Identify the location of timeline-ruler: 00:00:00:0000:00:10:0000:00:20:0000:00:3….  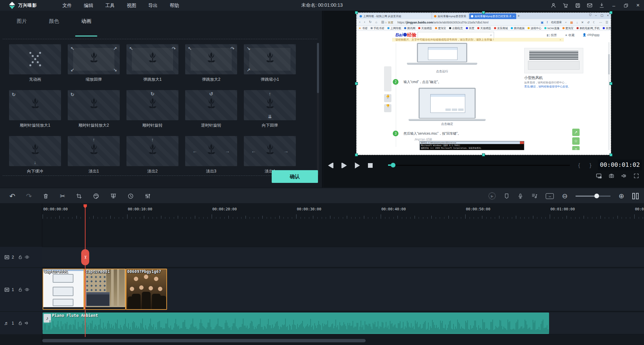
(343, 212).